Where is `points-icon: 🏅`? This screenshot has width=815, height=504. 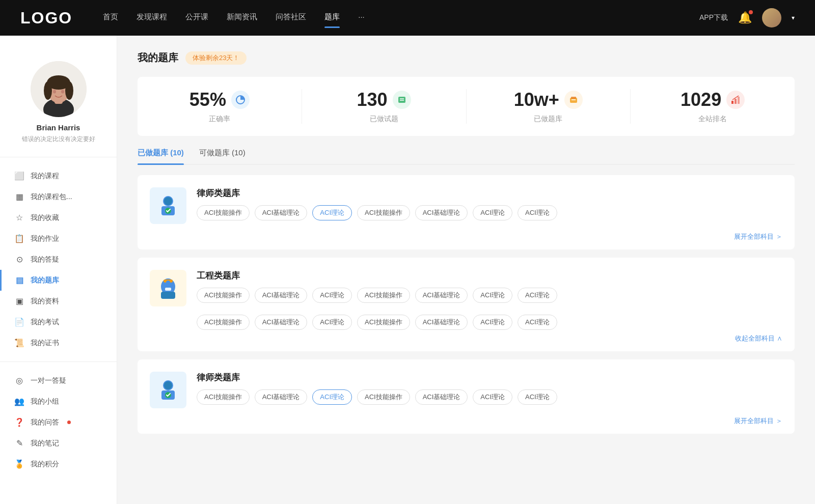 points-icon: 🏅 is located at coordinates (19, 464).